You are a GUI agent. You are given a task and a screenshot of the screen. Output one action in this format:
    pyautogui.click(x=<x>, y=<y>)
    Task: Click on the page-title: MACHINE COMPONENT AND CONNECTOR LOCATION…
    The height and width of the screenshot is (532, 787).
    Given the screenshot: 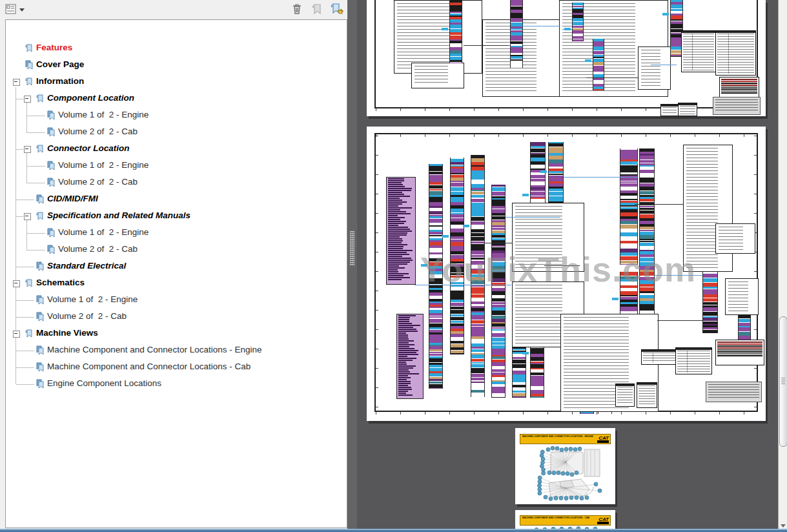 What is the action you would take?
    pyautogui.click(x=567, y=518)
    